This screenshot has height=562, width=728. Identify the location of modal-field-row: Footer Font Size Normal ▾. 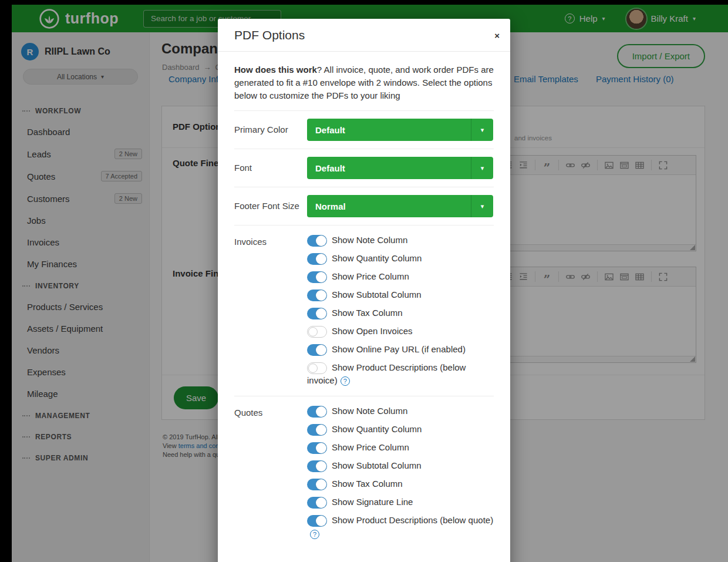
(364, 206).